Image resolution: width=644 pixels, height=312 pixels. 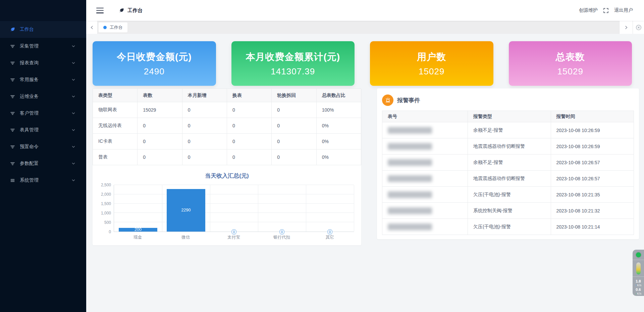 What do you see at coordinates (43, 147) in the screenshot?
I see `sidebar-item-7: 预置命令` at bounding box center [43, 147].